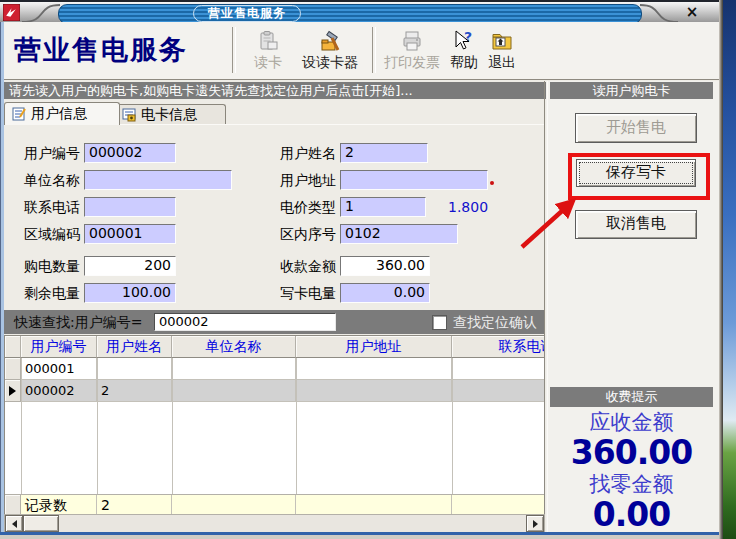 This screenshot has height=539, width=736. Describe the element at coordinates (464, 52) in the screenshot. I see `help-button: ? 帮助` at that location.